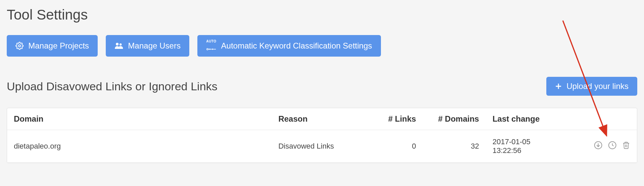 Image resolution: width=644 pixels, height=186 pixels. What do you see at coordinates (319, 146) in the screenshot?
I see `cell-reason: Disavowed Links` at bounding box center [319, 146].